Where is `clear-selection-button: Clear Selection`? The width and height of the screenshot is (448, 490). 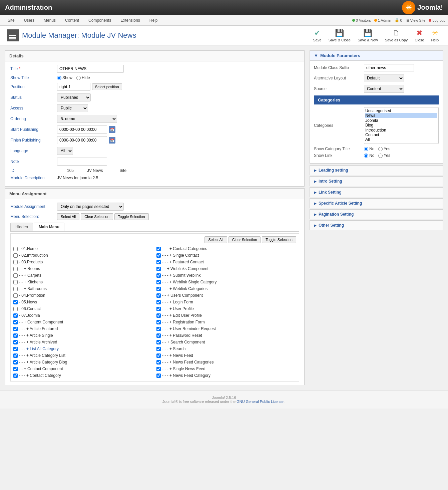
clear-selection-button: Clear Selection is located at coordinates (97, 217).